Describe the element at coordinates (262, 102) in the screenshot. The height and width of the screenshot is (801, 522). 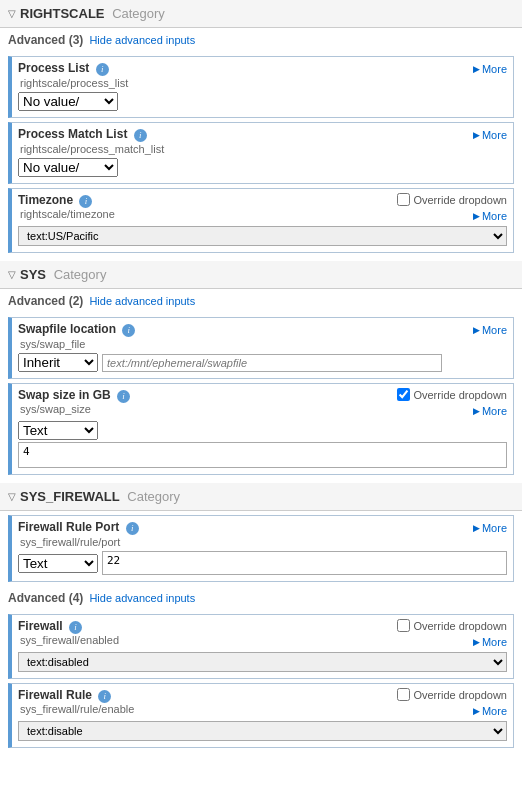
I see `process-list-value-row: No value/` at that location.